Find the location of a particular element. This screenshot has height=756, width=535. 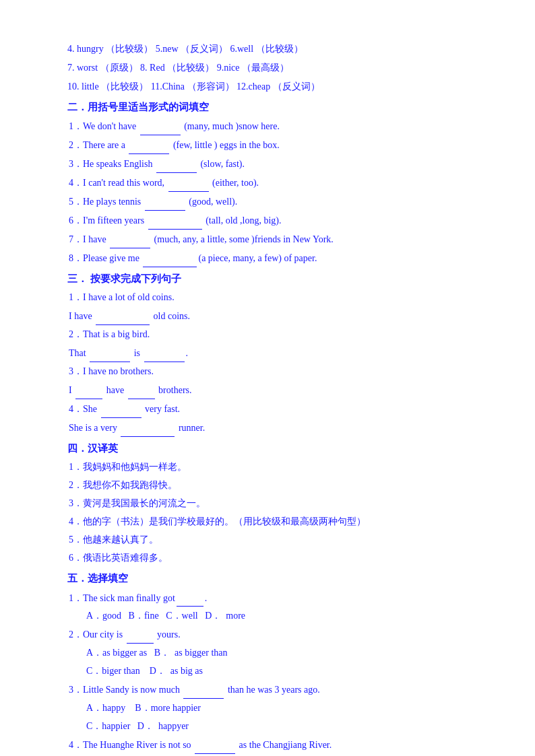

section2-item8: 8．Please give me (a piece, many, a few) … is located at coordinates (274, 259).